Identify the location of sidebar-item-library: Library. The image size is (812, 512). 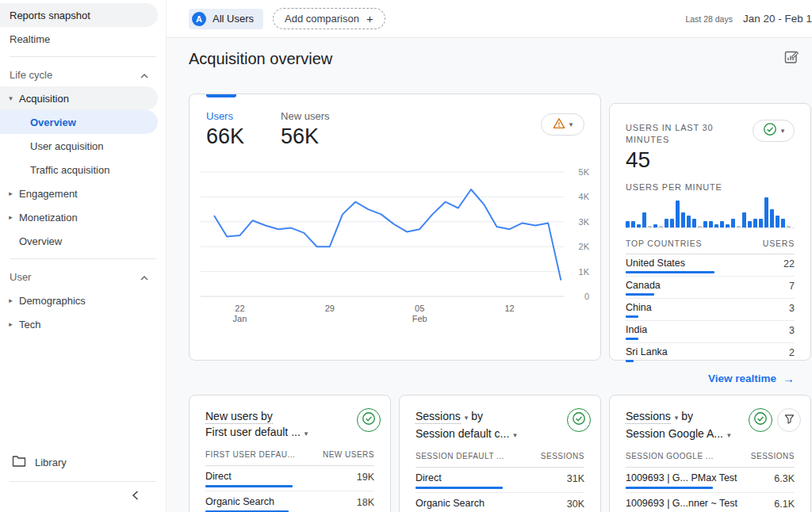
(82, 462).